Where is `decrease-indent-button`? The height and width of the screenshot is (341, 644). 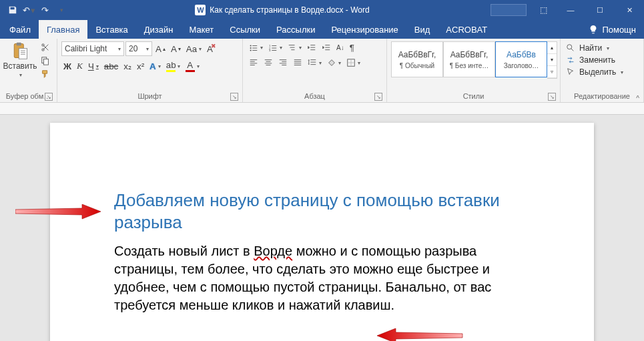
decrease-indent-button is located at coordinates (312, 48).